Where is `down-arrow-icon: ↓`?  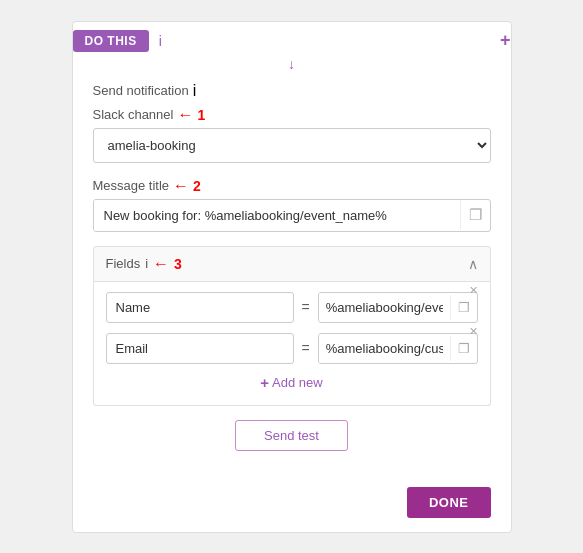 down-arrow-icon: ↓ is located at coordinates (292, 64).